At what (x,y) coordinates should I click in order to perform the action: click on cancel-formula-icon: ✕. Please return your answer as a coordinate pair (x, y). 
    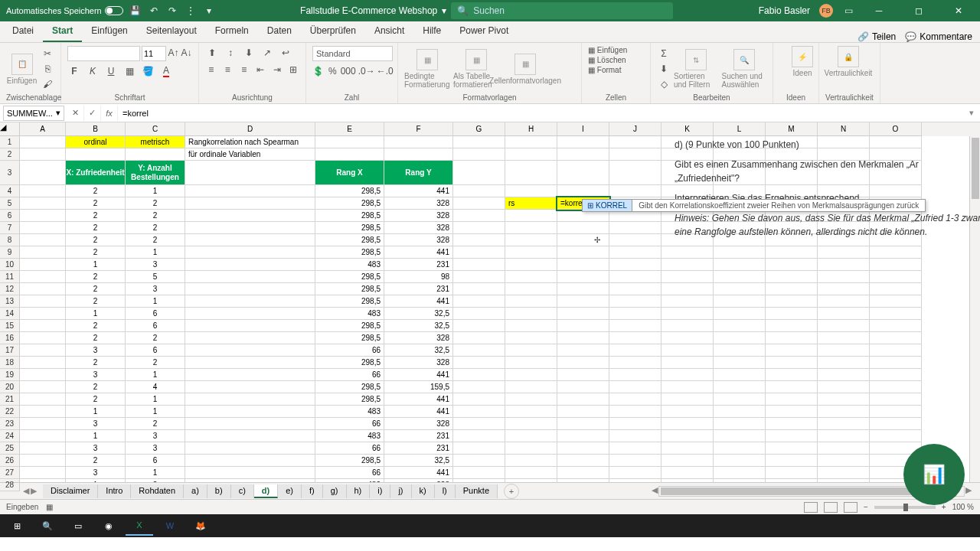
    Looking at the image, I should click on (76, 113).